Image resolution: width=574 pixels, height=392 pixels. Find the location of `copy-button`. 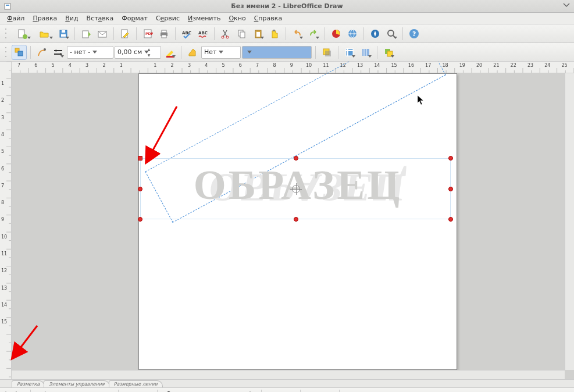

copy-button is located at coordinates (242, 34).